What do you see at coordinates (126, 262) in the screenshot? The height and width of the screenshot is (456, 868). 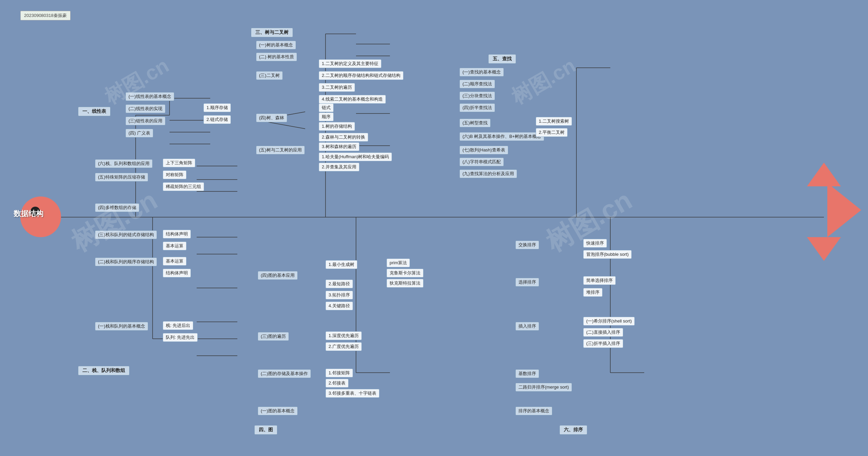 I see `node-two-5: (二)栈和队列的顺序存储结构` at bounding box center [126, 262].